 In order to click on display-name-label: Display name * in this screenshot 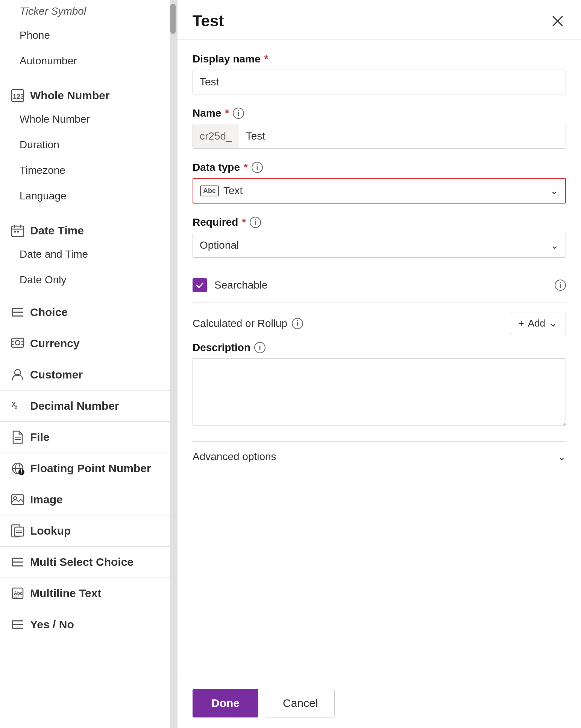, I will do `click(379, 59)`.